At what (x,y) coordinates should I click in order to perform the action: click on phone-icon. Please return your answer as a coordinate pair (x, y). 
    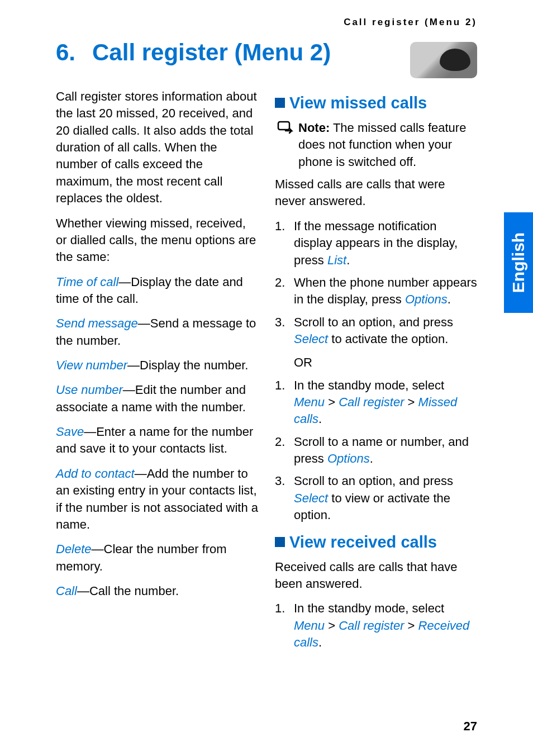
    Looking at the image, I should click on (444, 60).